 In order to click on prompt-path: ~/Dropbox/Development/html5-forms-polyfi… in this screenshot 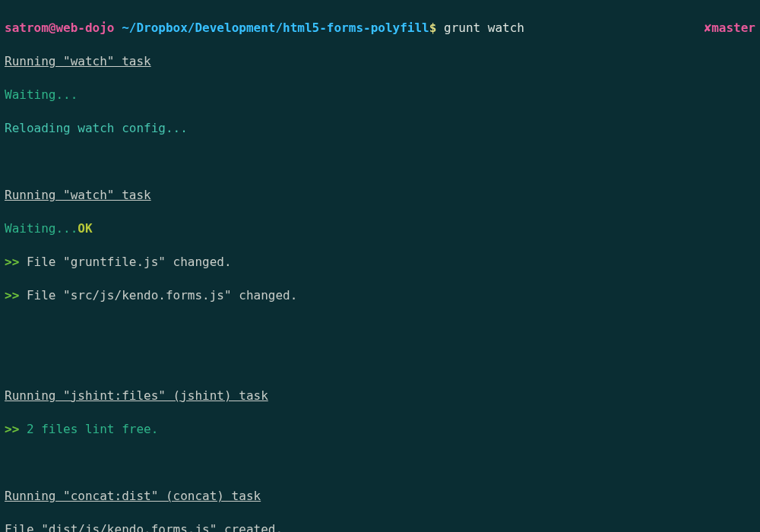, I will do `click(272, 27)`.